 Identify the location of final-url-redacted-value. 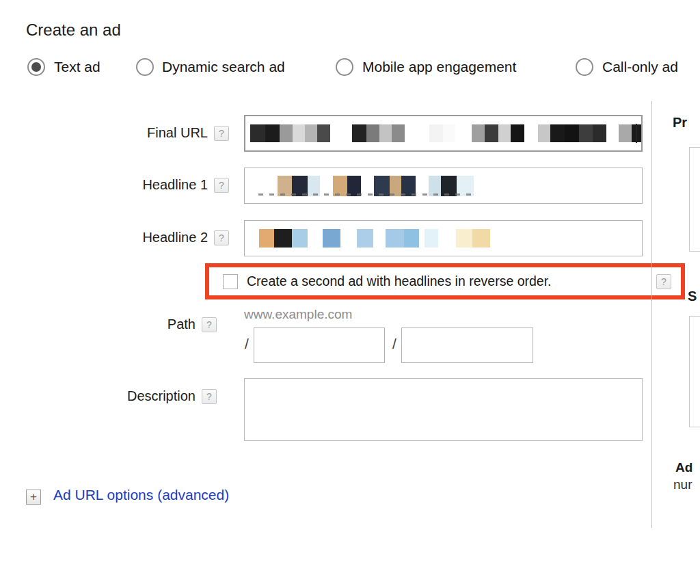
(443, 133).